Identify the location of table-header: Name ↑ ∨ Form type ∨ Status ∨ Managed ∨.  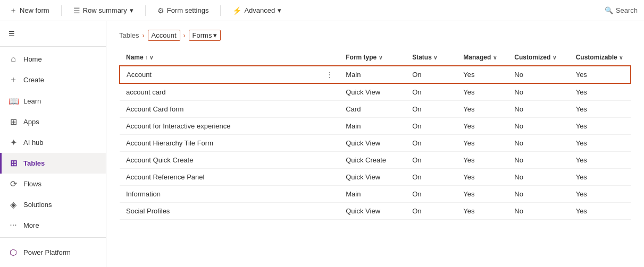
(375, 57).